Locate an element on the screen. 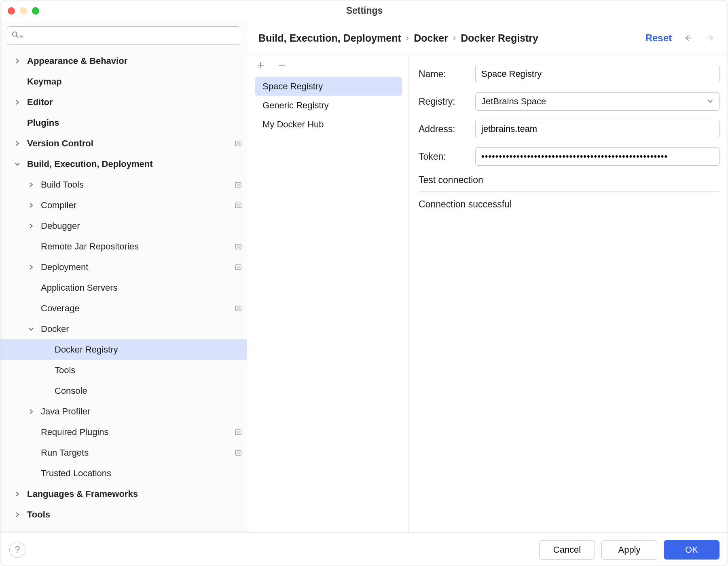 This screenshot has width=728, height=566. tree-node-build-tools: Build Tools is located at coordinates (124, 184).